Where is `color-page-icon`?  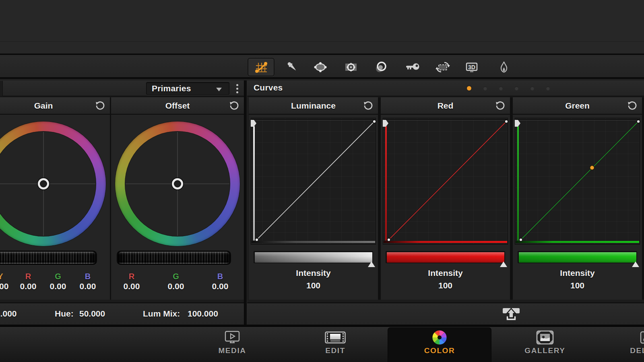
color-page-icon is located at coordinates (440, 337).